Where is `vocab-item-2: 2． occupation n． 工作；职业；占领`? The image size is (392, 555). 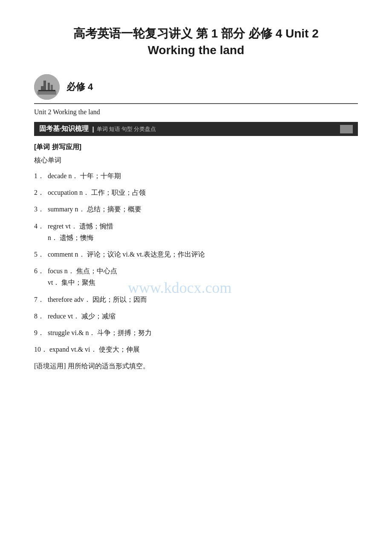 vocab-item-2: 2． occupation n． 工作；职业；占领 is located at coordinates (196, 193).